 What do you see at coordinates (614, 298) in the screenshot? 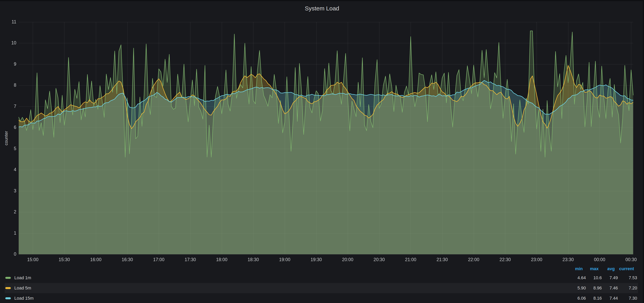
I see `series-stat-avg: 7.44` at bounding box center [614, 298].